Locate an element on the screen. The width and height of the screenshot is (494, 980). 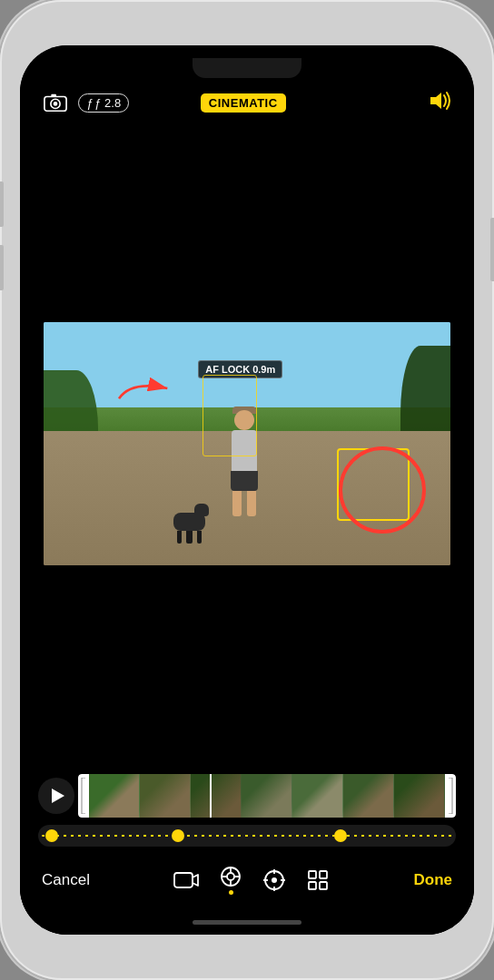
adjustments-tool-button is located at coordinates (231, 880).